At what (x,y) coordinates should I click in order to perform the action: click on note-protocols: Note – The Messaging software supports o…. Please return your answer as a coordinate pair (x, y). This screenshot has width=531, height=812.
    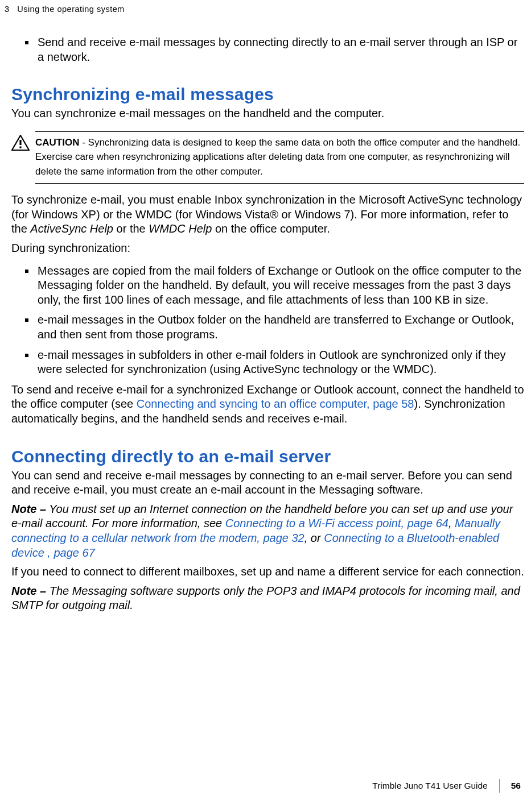
    Looking at the image, I should click on (267, 598).